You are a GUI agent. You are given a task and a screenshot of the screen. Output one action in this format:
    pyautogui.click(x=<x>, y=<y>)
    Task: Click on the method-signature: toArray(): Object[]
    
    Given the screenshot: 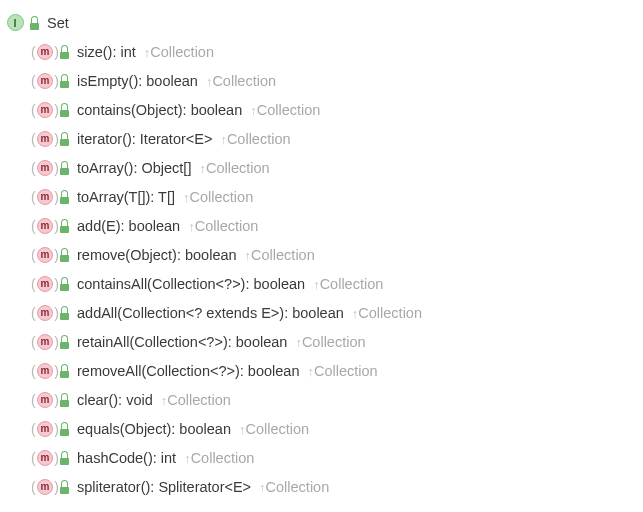 What is the action you would take?
    pyautogui.click(x=134, y=168)
    